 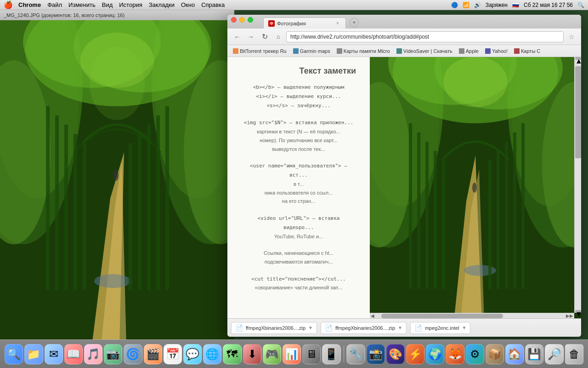 What do you see at coordinates (272, 354) in the screenshot?
I see `dock-game: 🎮` at bounding box center [272, 354].